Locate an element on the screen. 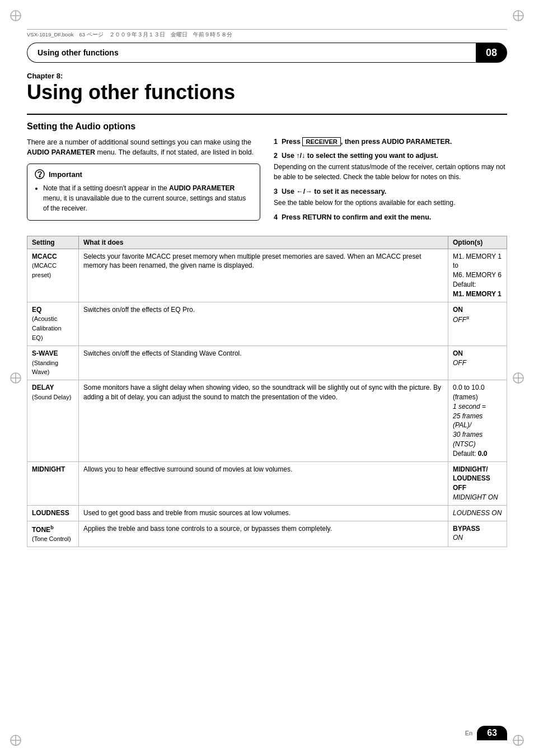 This screenshot has height=756, width=534. important-list: Note that if a setting doesn't appear in… is located at coordinates (148, 198).